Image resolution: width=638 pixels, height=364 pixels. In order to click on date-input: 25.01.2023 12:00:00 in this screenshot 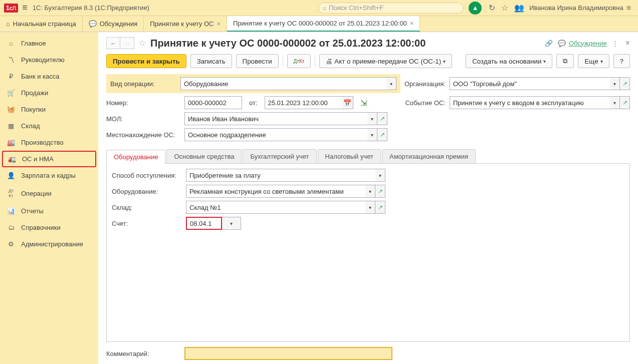, I will do `click(304, 103)`.